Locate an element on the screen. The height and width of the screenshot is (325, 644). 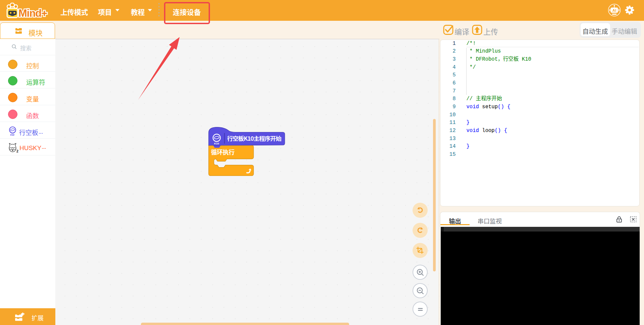
svg-text: 2 is located at coordinates (17, 151).